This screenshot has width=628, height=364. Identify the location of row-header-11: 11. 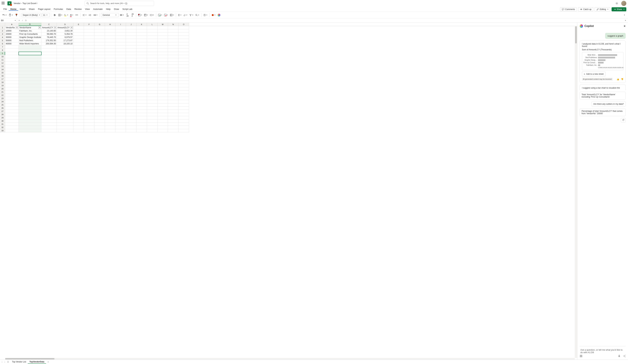
(2, 60).